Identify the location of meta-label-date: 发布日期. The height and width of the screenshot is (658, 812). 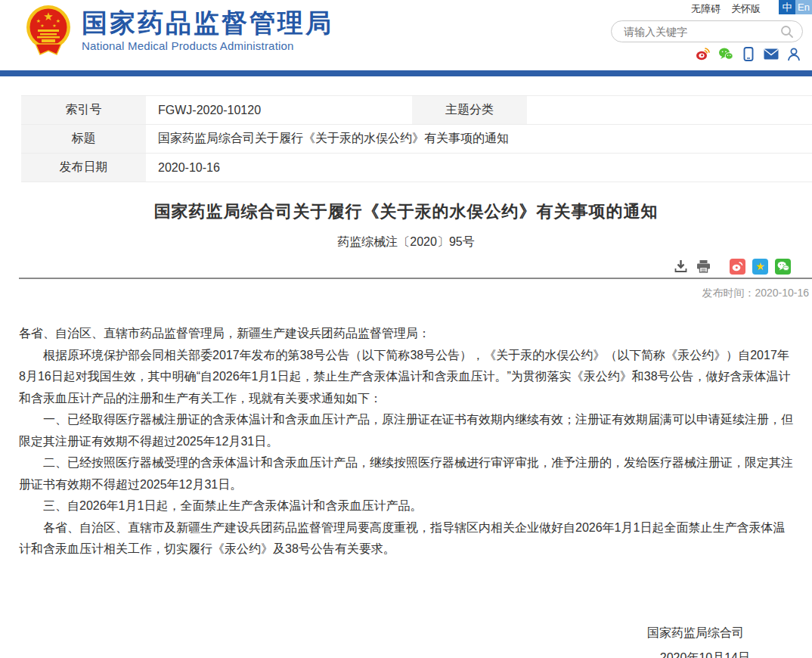
(83, 168).